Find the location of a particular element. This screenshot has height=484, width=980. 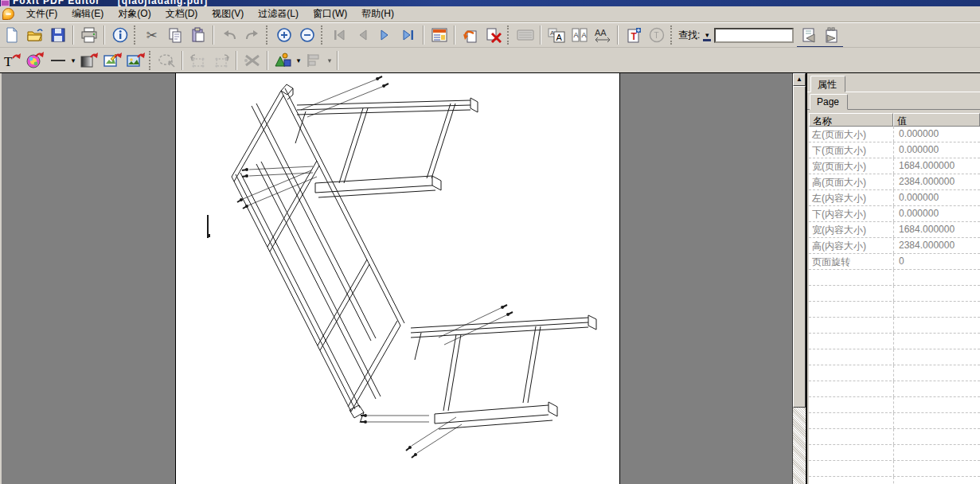

delete-object-button is located at coordinates (252, 60).